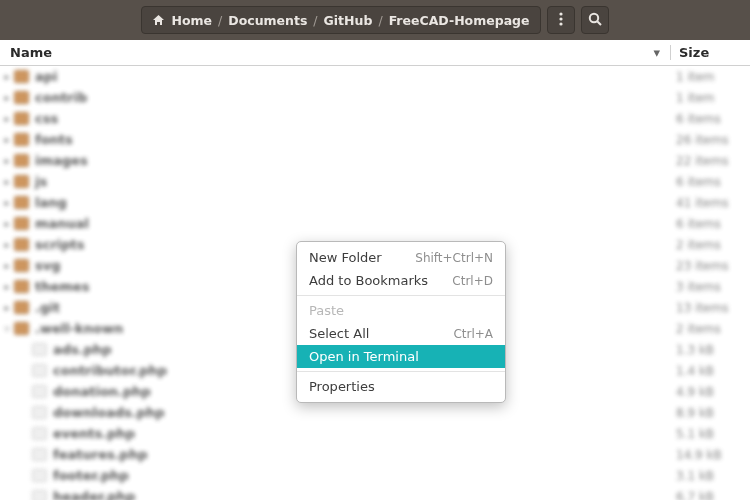  I want to click on menu-item-label: Properties, so click(342, 386).